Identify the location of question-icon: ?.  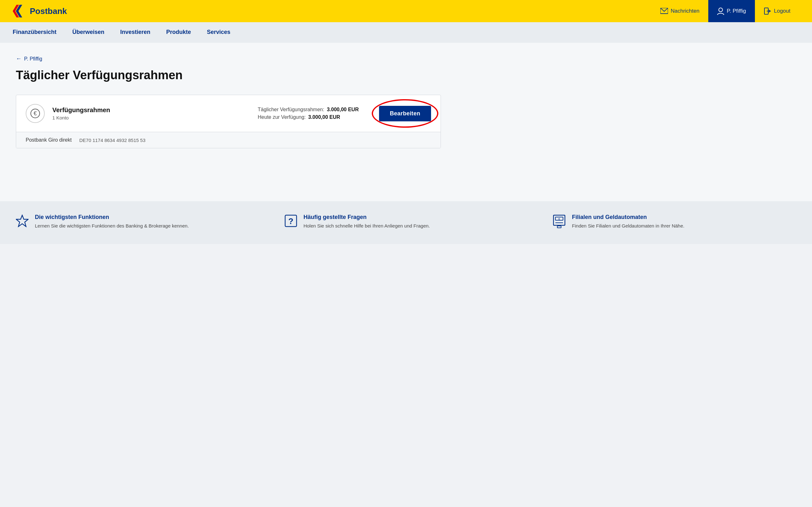
(291, 222).